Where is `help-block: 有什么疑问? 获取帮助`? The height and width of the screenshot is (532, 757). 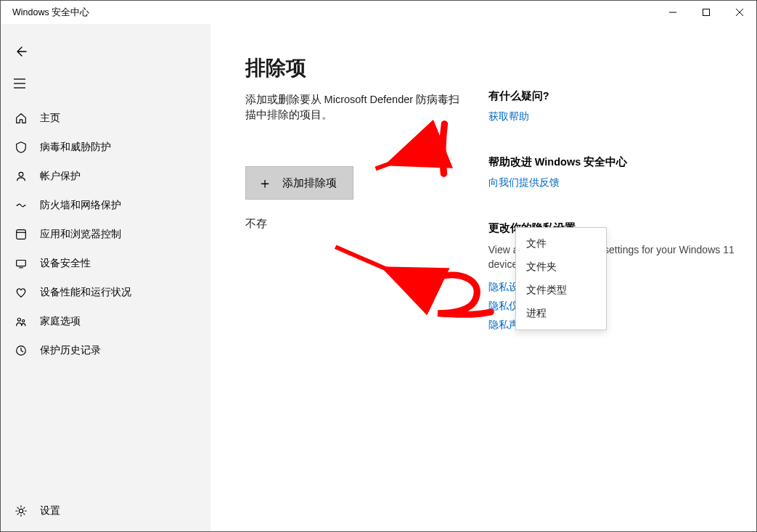
help-block: 有什么疑问? 获取帮助 is located at coordinates (614, 106).